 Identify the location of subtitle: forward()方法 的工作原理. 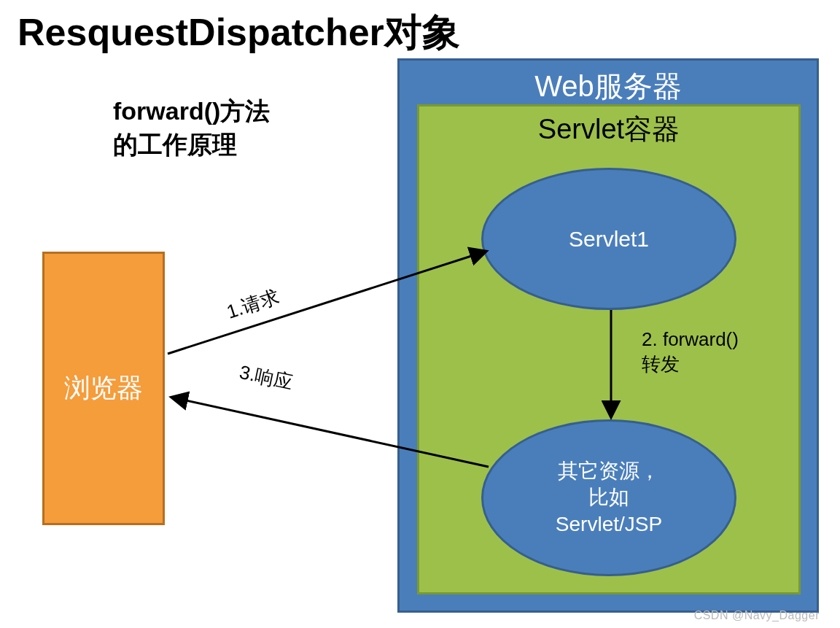
(191, 128).